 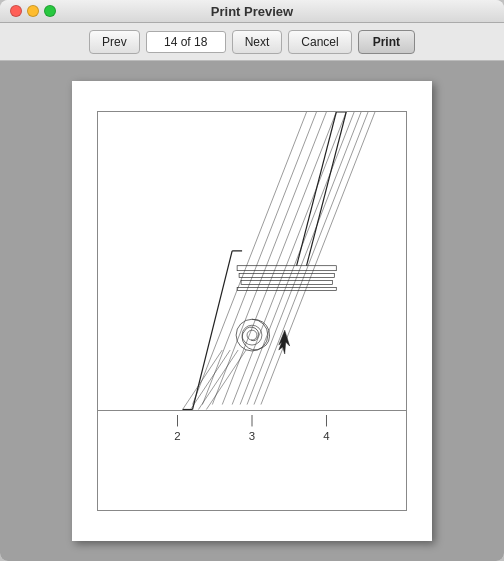 I want to click on ruler-area: 2 3 4, so click(x=252, y=461).